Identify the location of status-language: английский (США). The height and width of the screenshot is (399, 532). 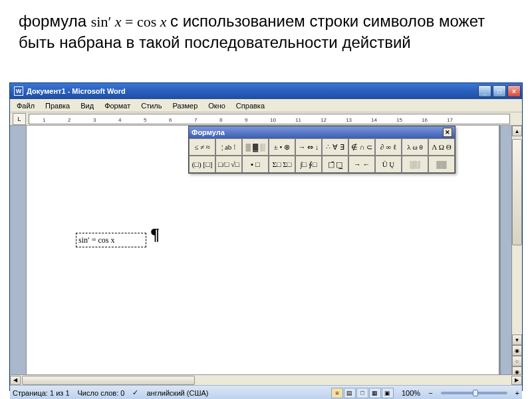
(177, 393).